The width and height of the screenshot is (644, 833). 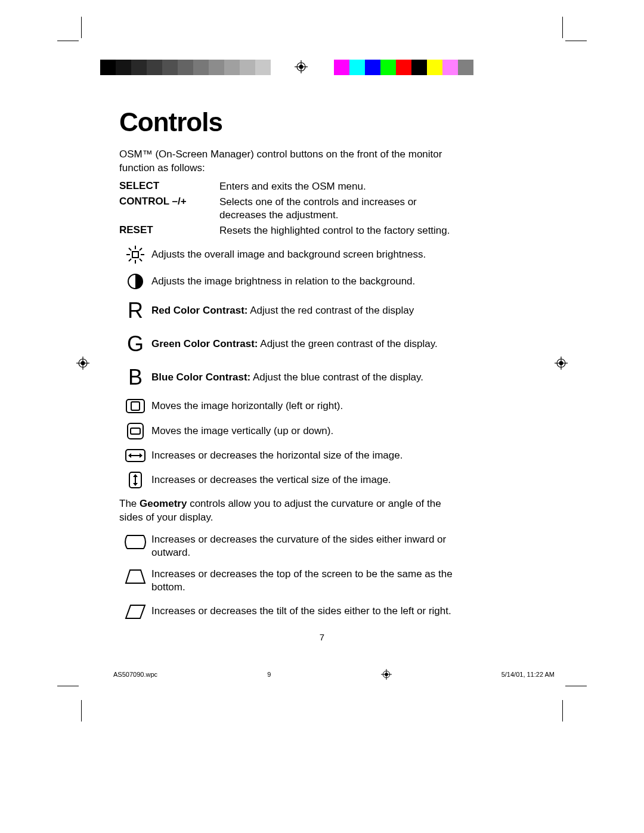 What do you see at coordinates (135, 542) in the screenshot?
I see `pincushion-icon` at bounding box center [135, 542].